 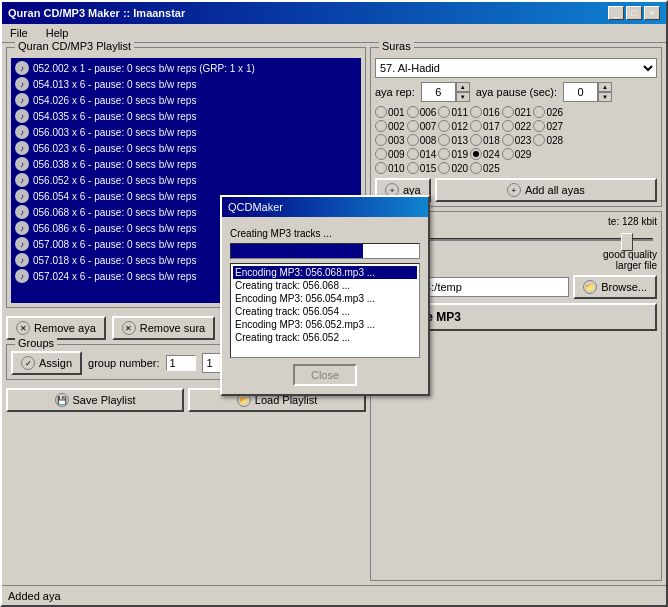 I want to click on aya-023: 023, so click(x=517, y=140).